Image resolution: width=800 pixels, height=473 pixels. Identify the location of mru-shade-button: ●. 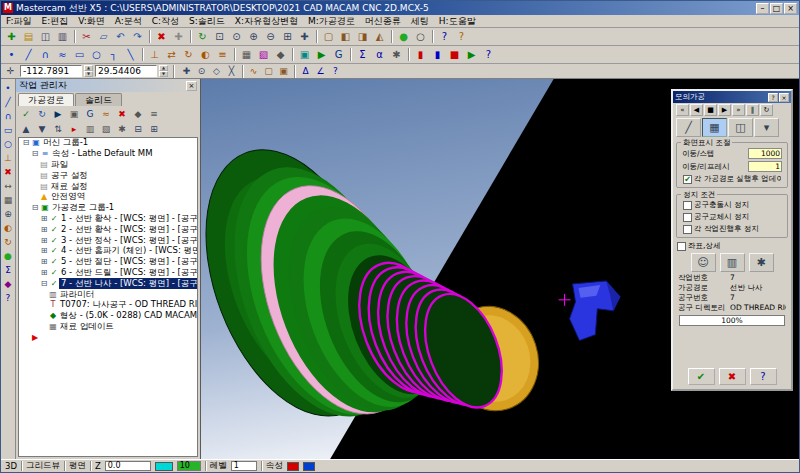
(8, 256).